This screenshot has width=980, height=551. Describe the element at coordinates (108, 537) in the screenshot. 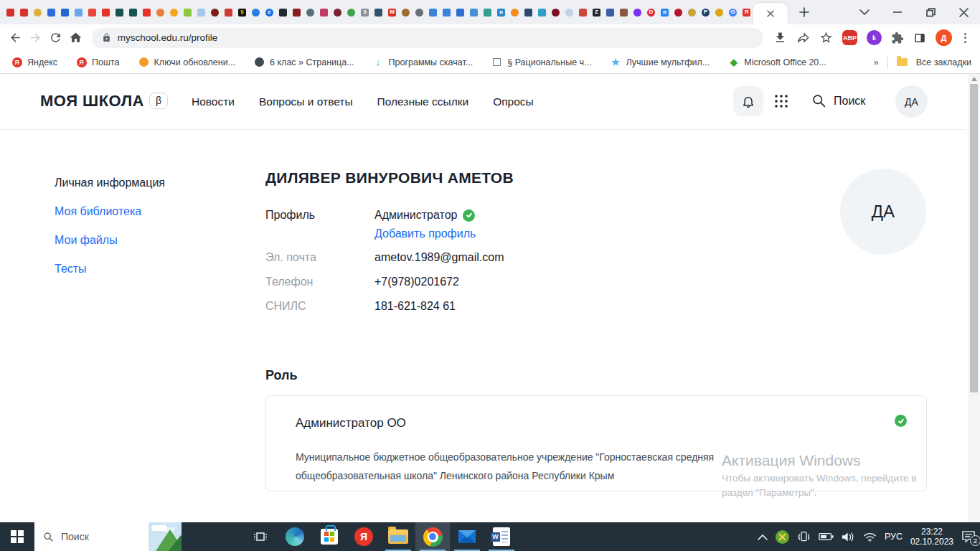

I see `taskbar-search: Поиск` at that location.